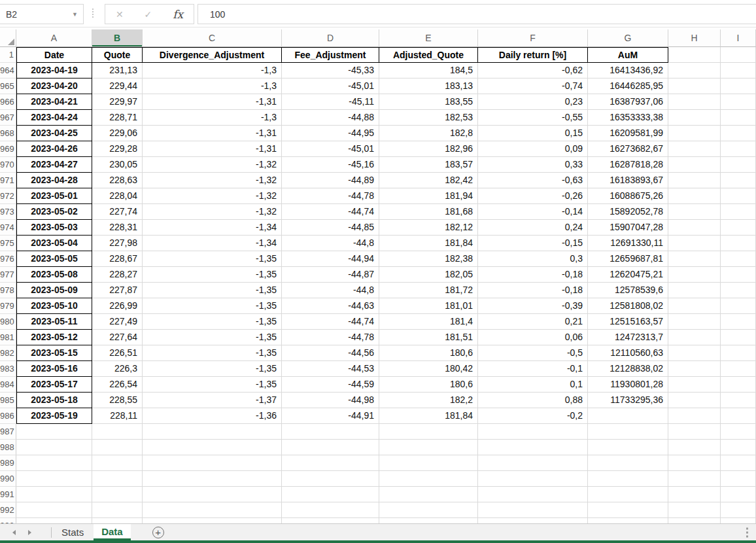 The image size is (756, 543). What do you see at coordinates (533, 133) in the screenshot?
I see `cell: 0,15` at bounding box center [533, 133].